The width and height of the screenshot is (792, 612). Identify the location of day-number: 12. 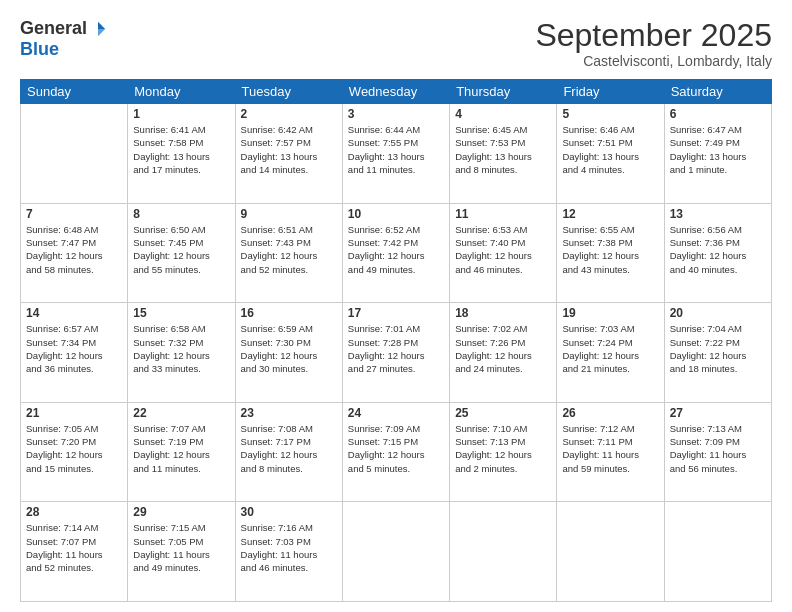
(610, 214).